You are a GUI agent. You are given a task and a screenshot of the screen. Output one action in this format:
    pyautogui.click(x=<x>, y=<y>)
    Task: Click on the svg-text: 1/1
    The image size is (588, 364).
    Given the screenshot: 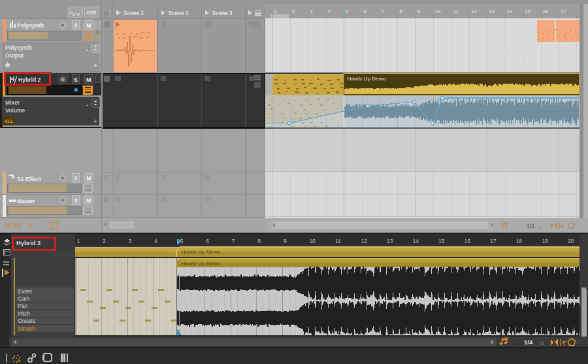 What is the action you would take?
    pyautogui.click(x=531, y=226)
    